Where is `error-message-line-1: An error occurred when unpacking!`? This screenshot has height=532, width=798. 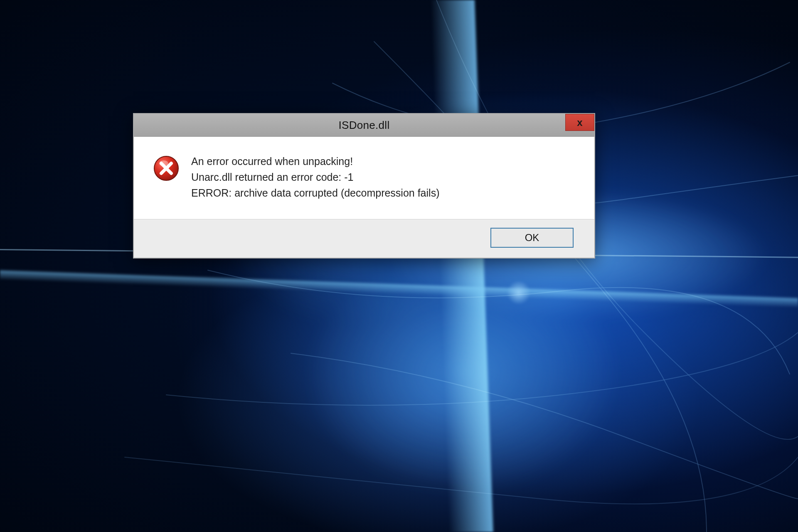 error-message-line-1: An error occurred when unpacking! is located at coordinates (315, 161).